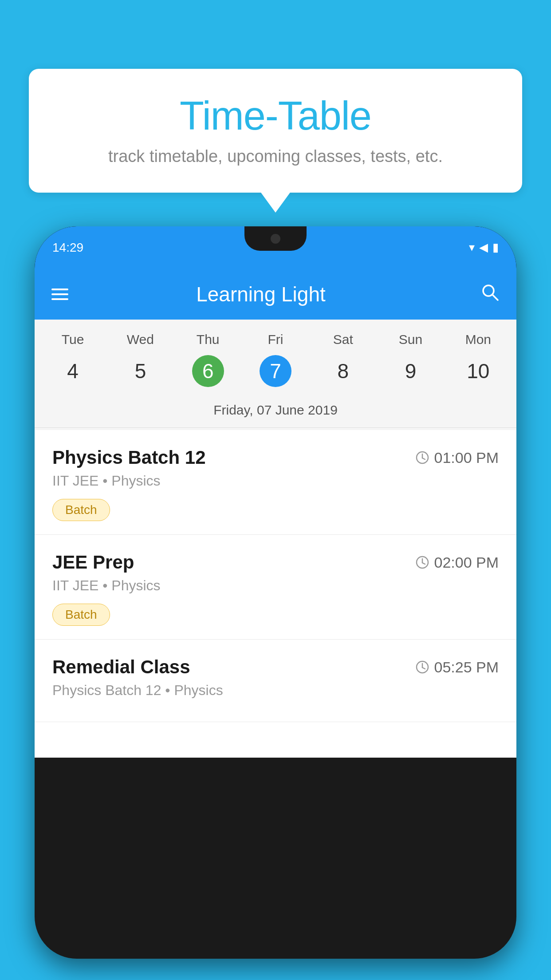 The width and height of the screenshot is (551, 980). I want to click on status-bar: 14:29 ▾ ◀ ▮, so click(276, 248).